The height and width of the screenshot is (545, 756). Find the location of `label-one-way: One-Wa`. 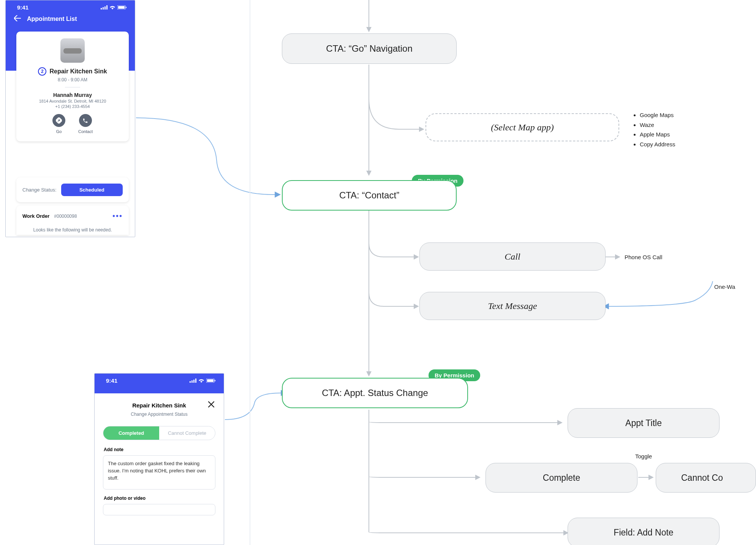

label-one-way: One-Wa is located at coordinates (725, 287).